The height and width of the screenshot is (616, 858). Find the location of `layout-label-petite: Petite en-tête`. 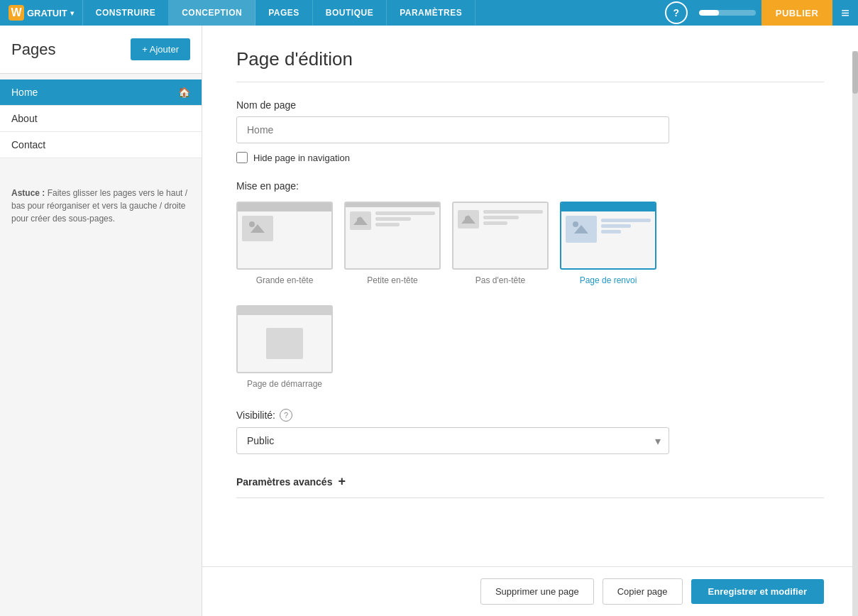

layout-label-petite: Petite en-tête is located at coordinates (392, 280).